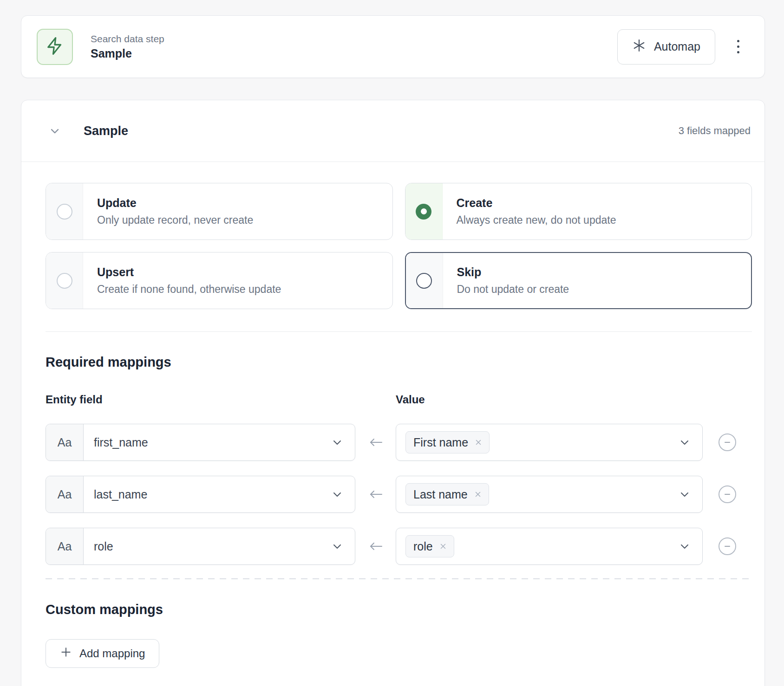 This screenshot has height=686, width=784. I want to click on option-card-upsert: Upsert Create if none found, otherwise u…, so click(219, 280).